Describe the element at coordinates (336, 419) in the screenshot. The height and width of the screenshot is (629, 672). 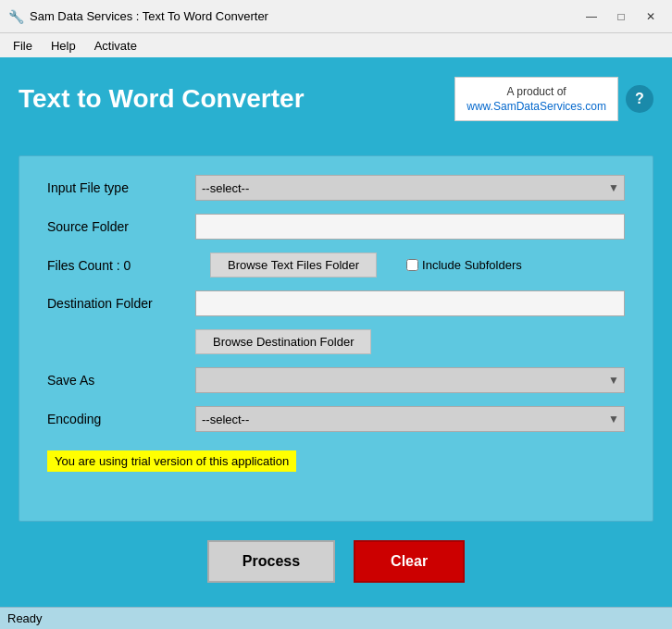
I see `encoding-row: Encoding --select-- ▼` at that location.